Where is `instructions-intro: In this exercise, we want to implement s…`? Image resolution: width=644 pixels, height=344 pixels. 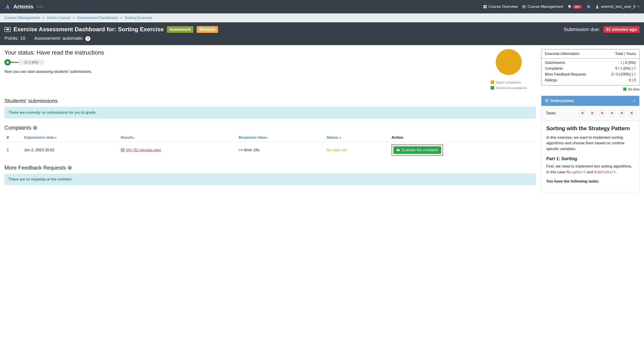
instructions-intro: In this exercise, we want to implement s… is located at coordinates (590, 143).